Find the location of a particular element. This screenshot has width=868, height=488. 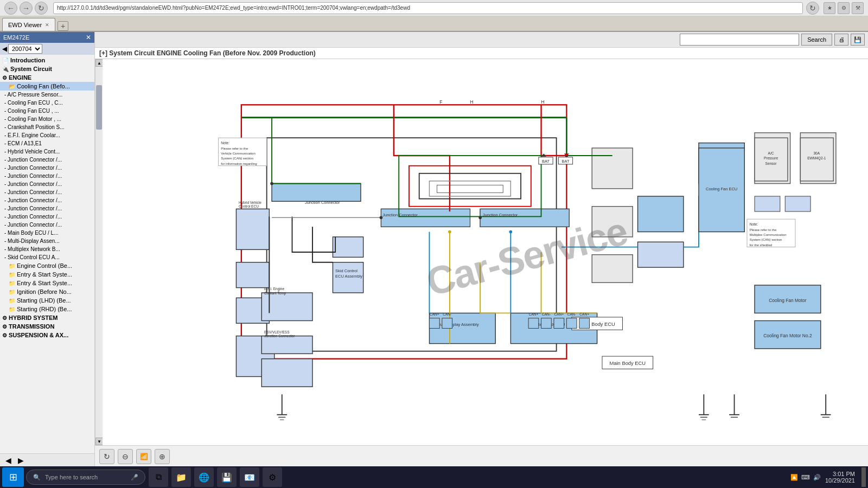

sidebar-label: HYBRID SYSTEM is located at coordinates (33, 318).